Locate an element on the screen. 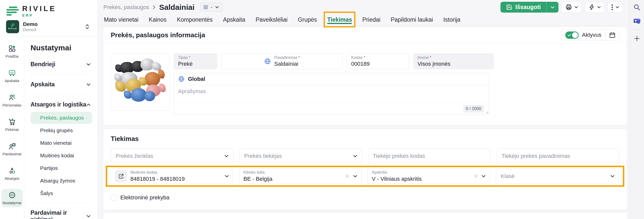 Image resolution: width=644 pixels, height=219 pixels. rivile-logo: RIVILE ERP is located at coordinates (48, 11).